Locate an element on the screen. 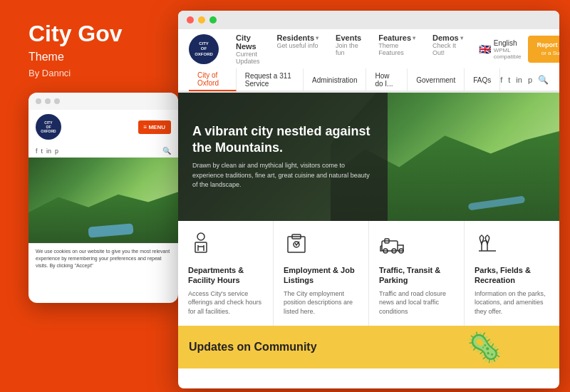 This screenshot has height=392, width=570. report-issue-button: Report An Issue or a Suggestion is located at coordinates (544, 49).